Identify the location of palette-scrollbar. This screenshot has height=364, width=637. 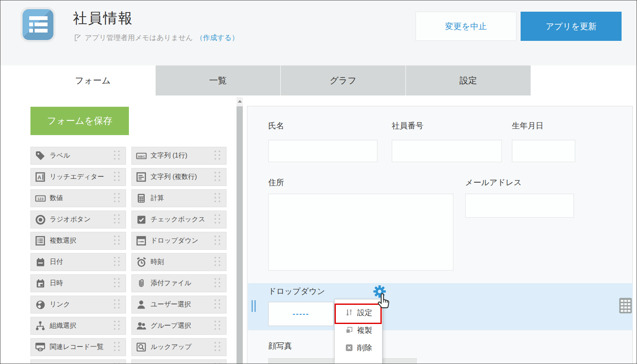
(239, 231).